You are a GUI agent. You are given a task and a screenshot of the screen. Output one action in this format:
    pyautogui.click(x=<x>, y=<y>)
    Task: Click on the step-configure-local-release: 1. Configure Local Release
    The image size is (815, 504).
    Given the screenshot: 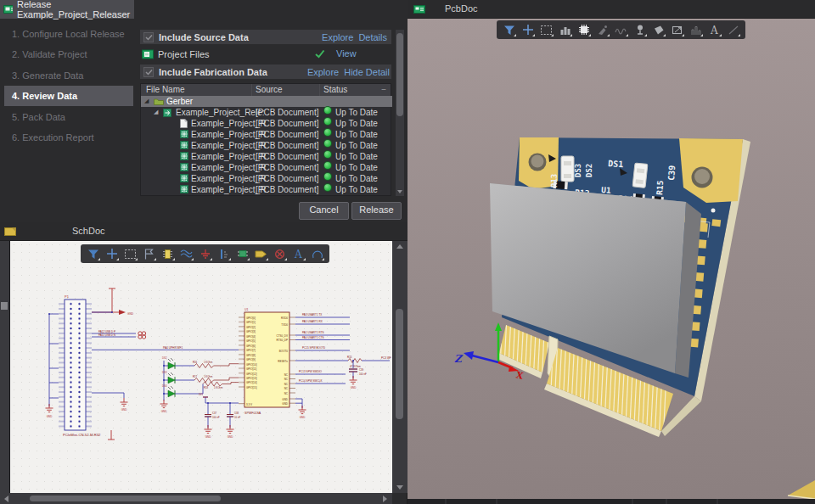 What is the action you would take?
    pyautogui.click(x=69, y=34)
    